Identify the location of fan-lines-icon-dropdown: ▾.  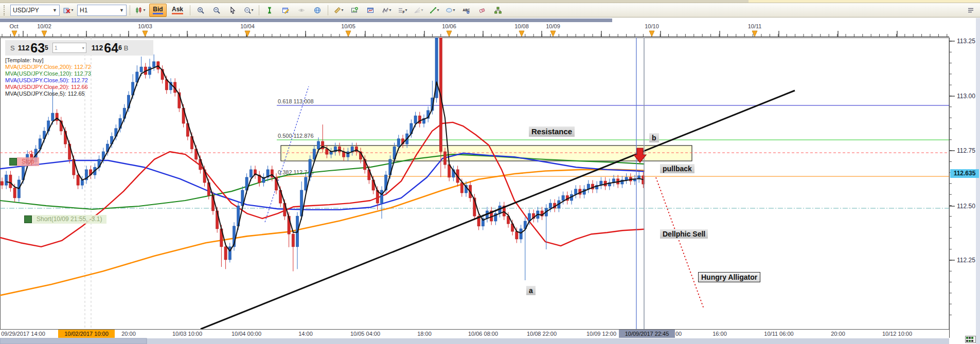
(422, 10).